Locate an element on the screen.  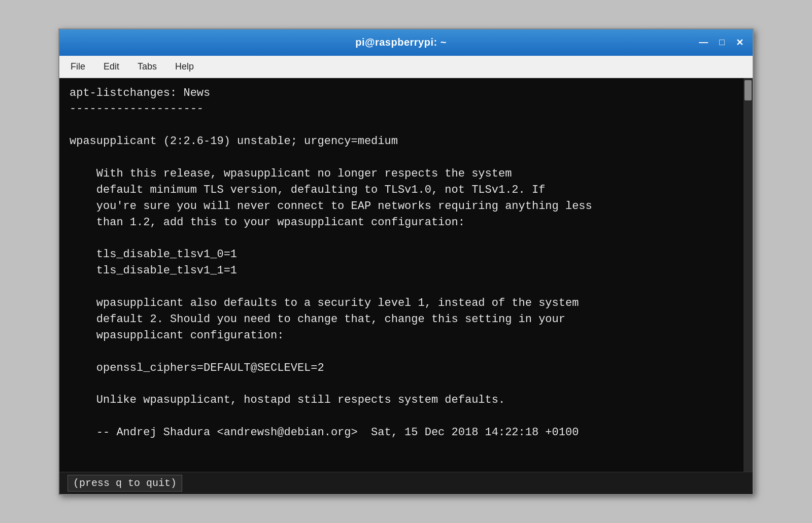
window-controls: — □ ✕ is located at coordinates (721, 43).